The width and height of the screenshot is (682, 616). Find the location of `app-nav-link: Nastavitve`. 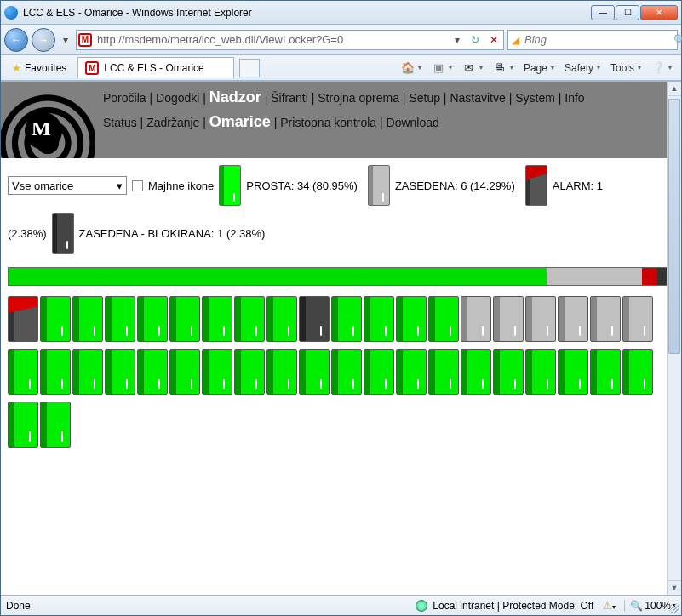

app-nav-link: Nastavitve is located at coordinates (477, 98).